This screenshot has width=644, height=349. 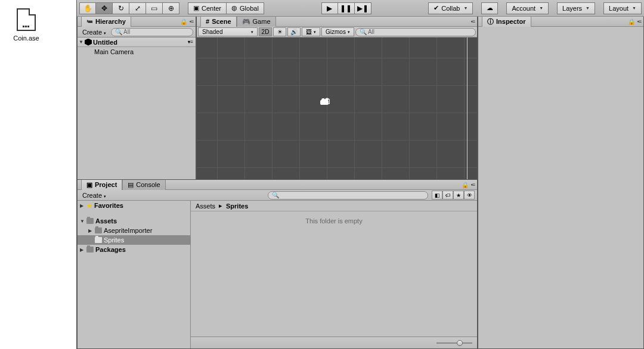 I want to click on scene-tab: #Scene, so click(x=218, y=21).